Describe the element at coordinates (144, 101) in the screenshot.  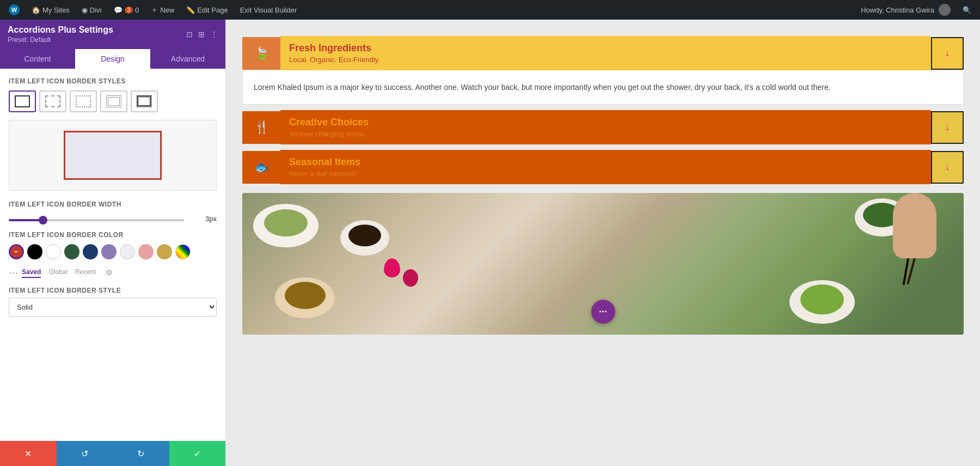
I see `border-groove-btn` at that location.